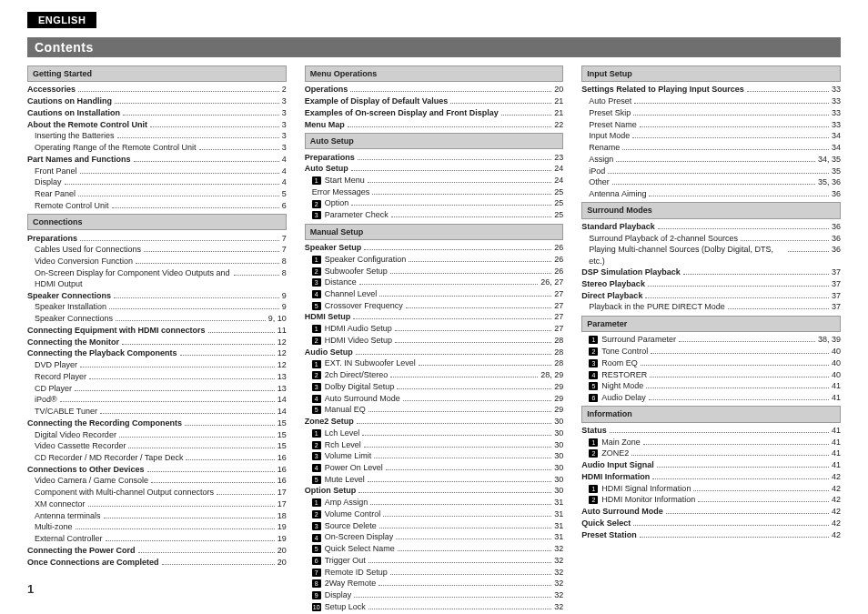 Image resolution: width=868 pixels, height=614 pixels. Describe the element at coordinates (435, 204) in the screenshot. I see `toc-entry: 2Option25` at that location.